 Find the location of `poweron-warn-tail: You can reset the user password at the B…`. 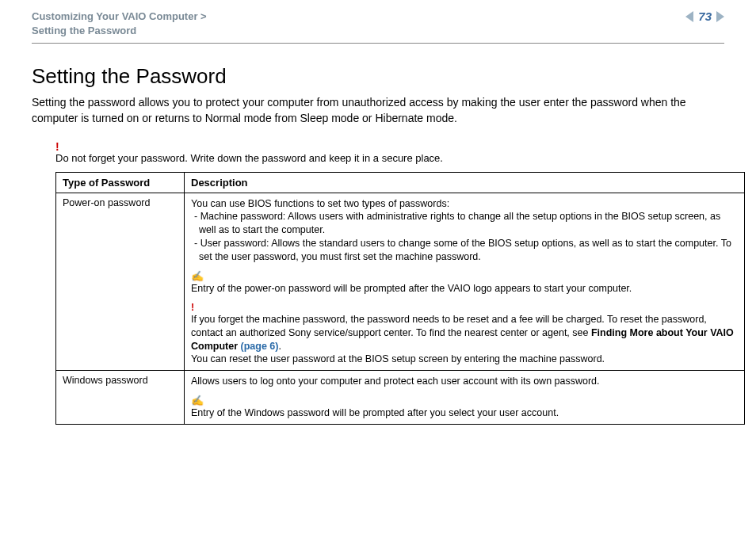

poweron-warn-tail: You can reset the user password at the B… is located at coordinates (464, 360).